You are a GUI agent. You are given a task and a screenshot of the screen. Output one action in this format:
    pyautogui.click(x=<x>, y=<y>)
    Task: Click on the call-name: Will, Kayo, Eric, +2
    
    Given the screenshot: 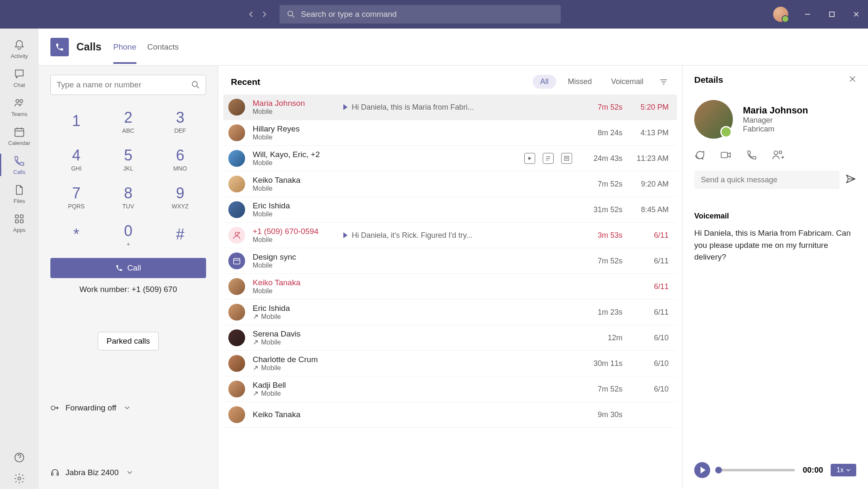 What is the action you would take?
    pyautogui.click(x=295, y=155)
    